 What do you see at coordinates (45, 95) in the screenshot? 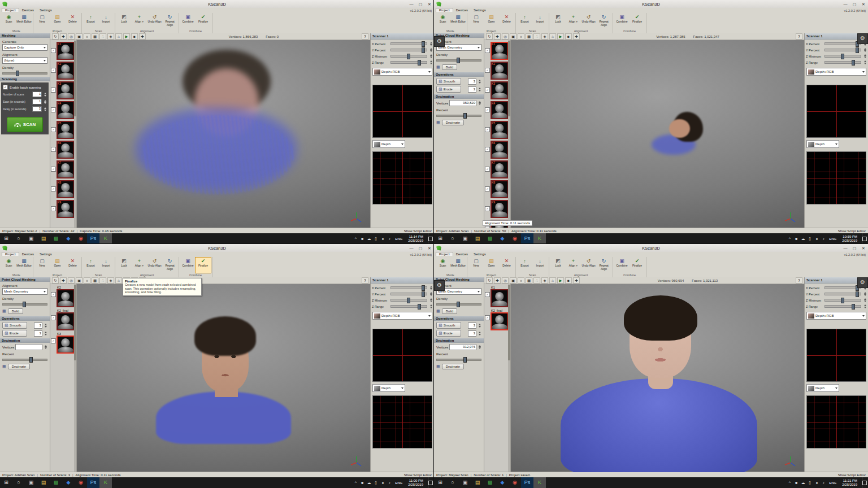
I see `num-scans-spinner` at bounding box center [45, 95].